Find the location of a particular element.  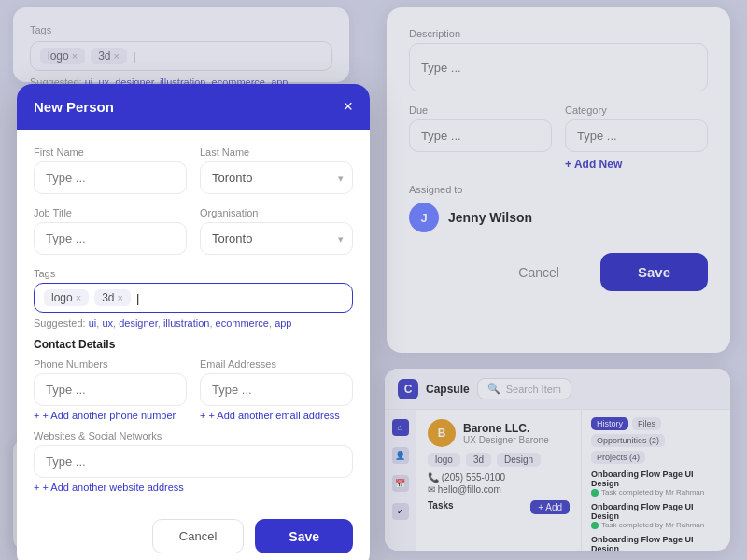

phone-input is located at coordinates (110, 390).